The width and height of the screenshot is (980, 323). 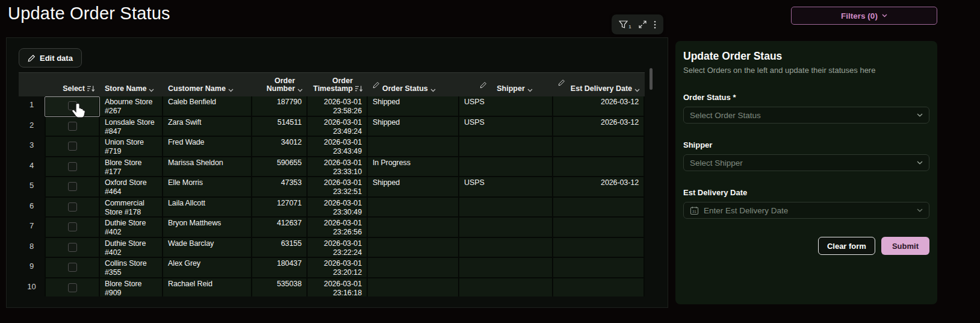 What do you see at coordinates (208, 187) in the screenshot?
I see `customer-name-cell: Elle Morris` at bounding box center [208, 187].